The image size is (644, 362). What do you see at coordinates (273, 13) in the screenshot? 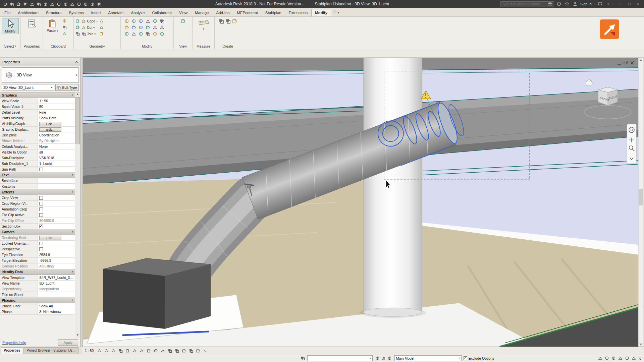
I see `ribbon-tab-stabiplan: Stabiplan` at bounding box center [273, 13].